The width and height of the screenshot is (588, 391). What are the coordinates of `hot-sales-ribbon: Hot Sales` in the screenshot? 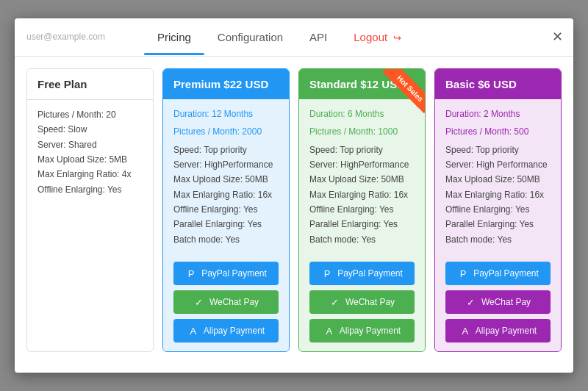 It's located at (404, 91).